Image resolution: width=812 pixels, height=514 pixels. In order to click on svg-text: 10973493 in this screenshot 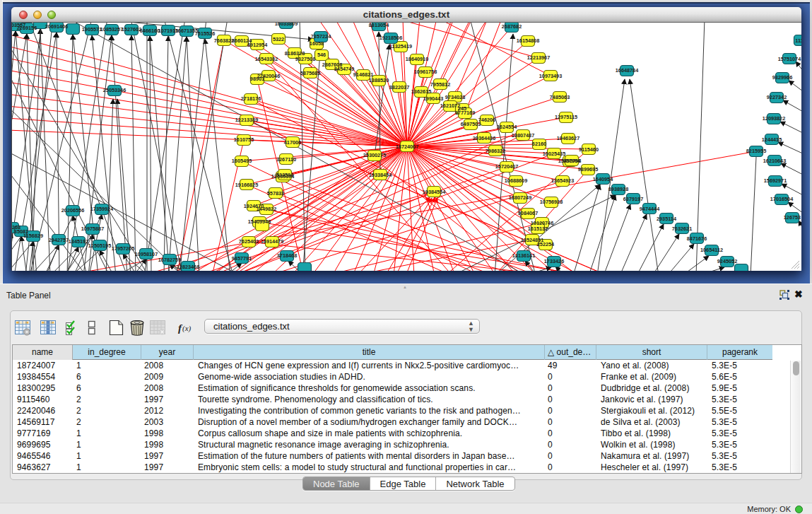, I will do `click(551, 76)`.